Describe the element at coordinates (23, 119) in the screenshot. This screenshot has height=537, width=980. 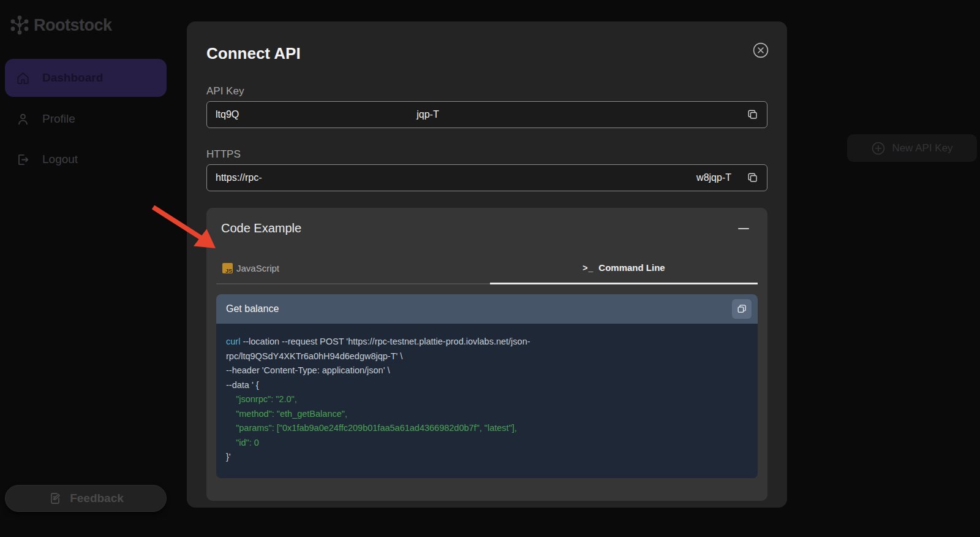
I see `person-icon` at that location.